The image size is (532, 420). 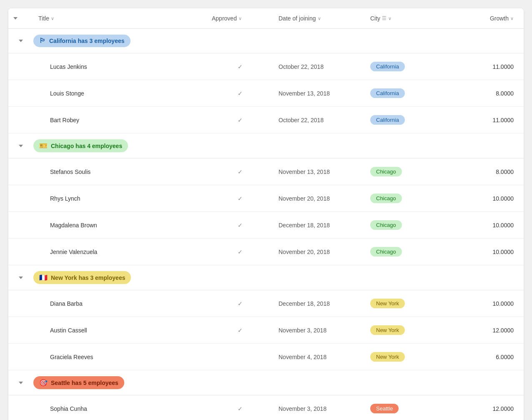 I want to click on growth-cell: 10.0000, so click(x=486, y=252).